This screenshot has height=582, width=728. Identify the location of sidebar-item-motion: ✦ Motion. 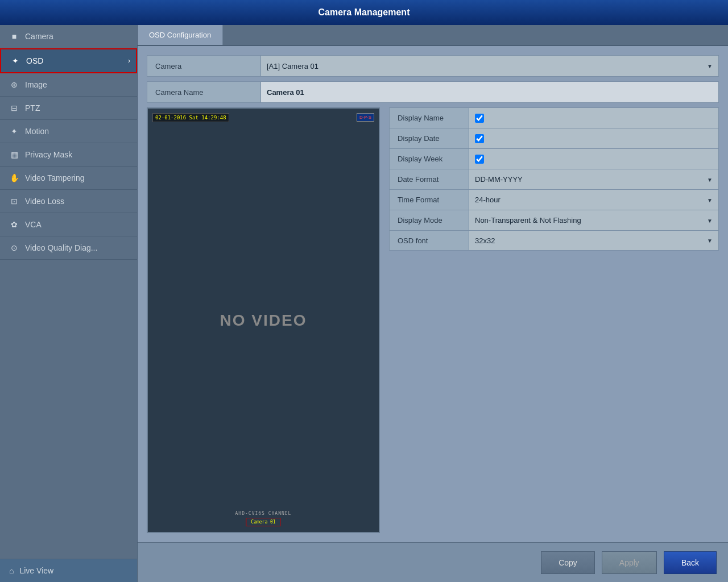
(68, 132).